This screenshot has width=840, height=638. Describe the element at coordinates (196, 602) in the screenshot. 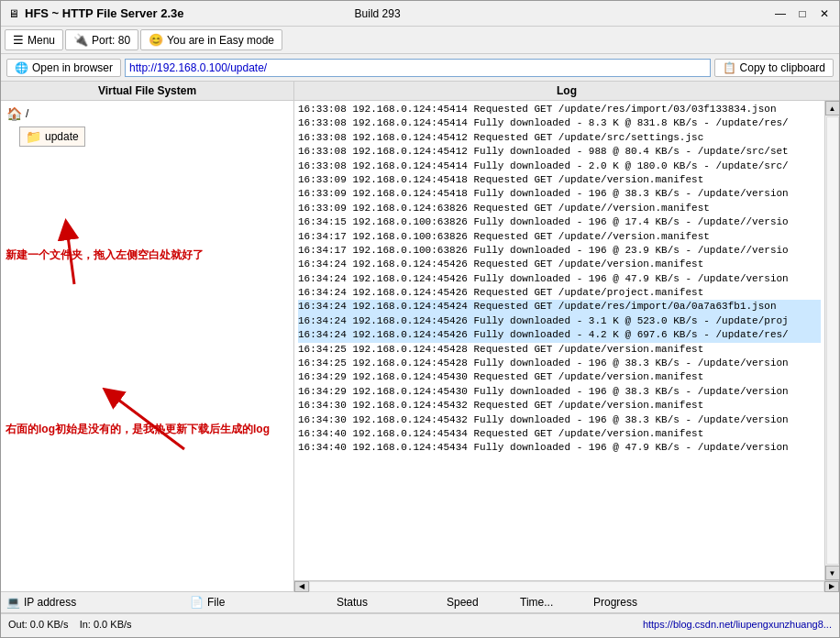

I see `file-icon: 📄` at that location.